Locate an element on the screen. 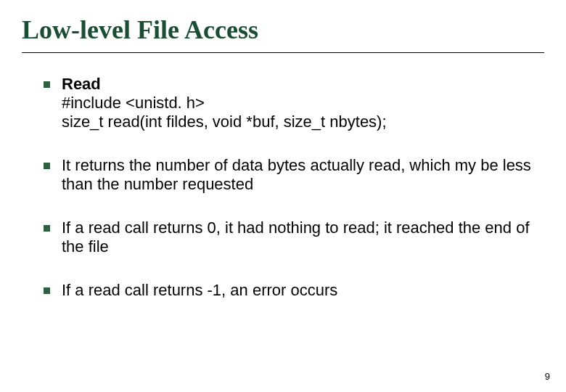 This screenshot has width=566, height=392. list-item: If a read call returns -1, an error occu… is located at coordinates (290, 290).